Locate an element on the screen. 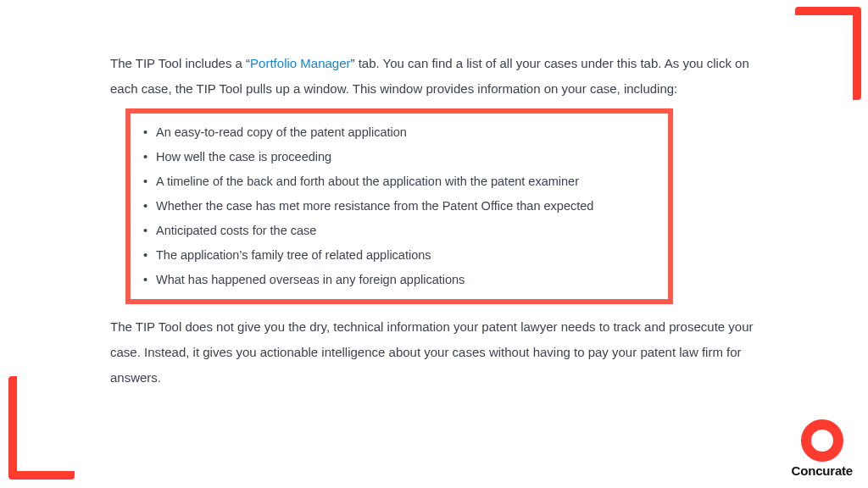 The height and width of the screenshot is (488, 868). corner-top-right-decoration is located at coordinates (828, 53).